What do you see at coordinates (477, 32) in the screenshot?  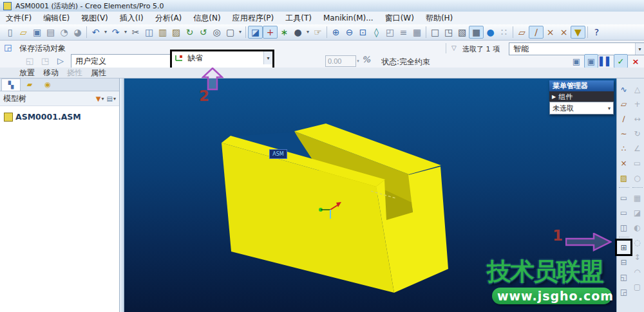 I see `shaded-icon: ■` at bounding box center [477, 32].